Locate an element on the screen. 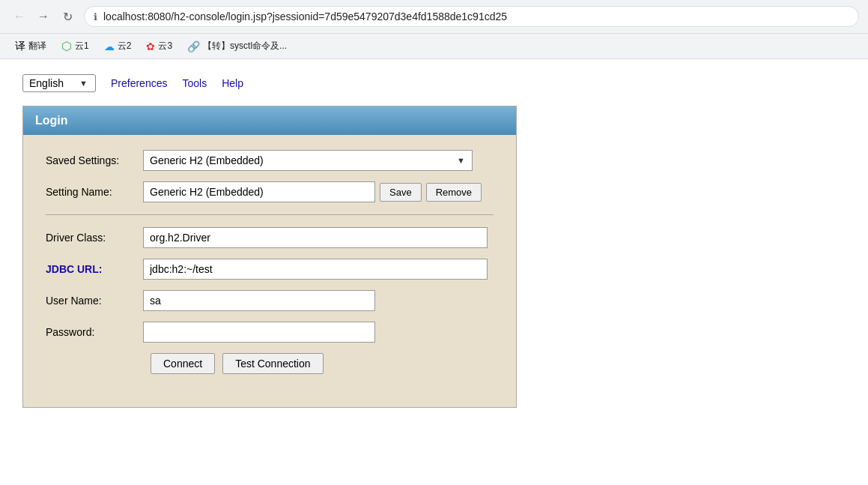 The image size is (868, 485). bookmark-sysctl: 🔗 【转】sysctl命令及... is located at coordinates (237, 46).